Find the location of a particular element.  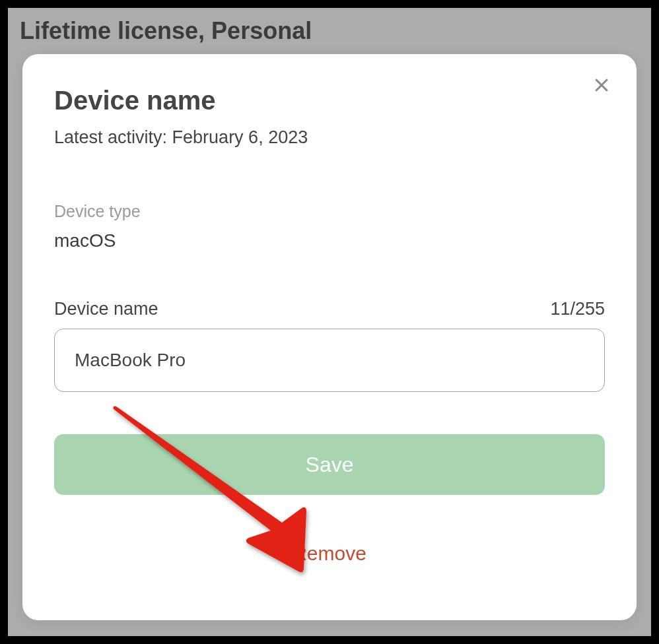

device-type-label: Device type is located at coordinates (330, 211).